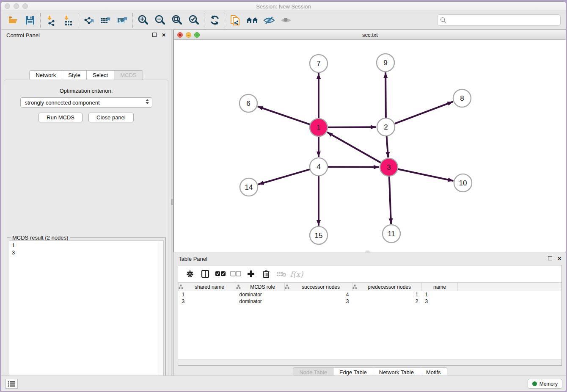 The height and width of the screenshot is (392, 567). What do you see at coordinates (370, 274) in the screenshot?
I see `table-toolbar: f(x)` at bounding box center [370, 274].